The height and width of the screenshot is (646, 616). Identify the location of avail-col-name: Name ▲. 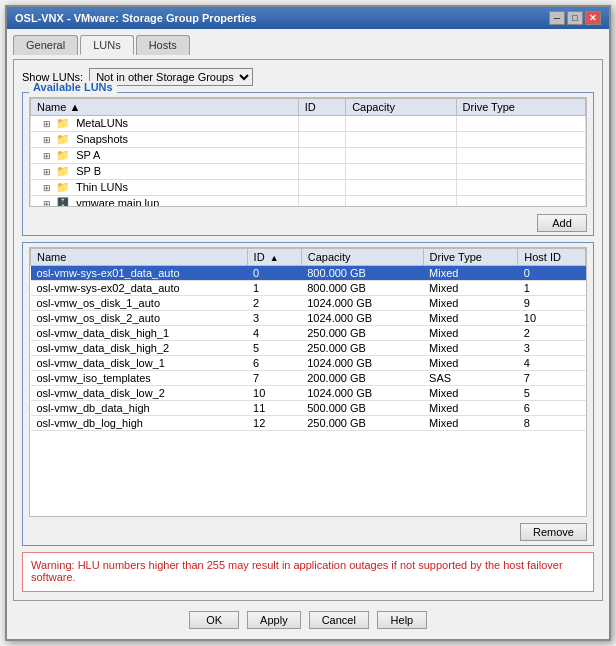
(165, 108).